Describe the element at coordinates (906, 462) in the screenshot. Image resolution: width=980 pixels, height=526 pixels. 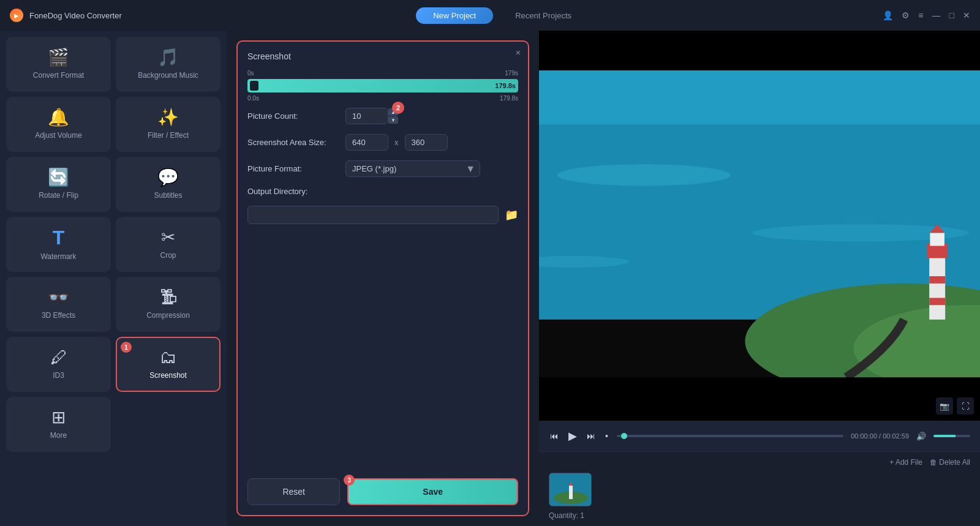
I see `add-file-btn: + Add File` at that location.